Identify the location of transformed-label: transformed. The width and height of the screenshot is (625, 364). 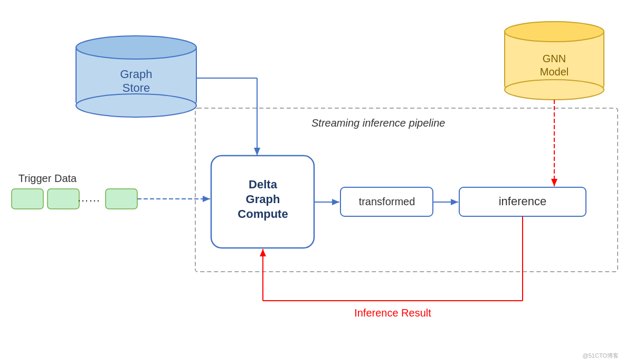
(387, 202).